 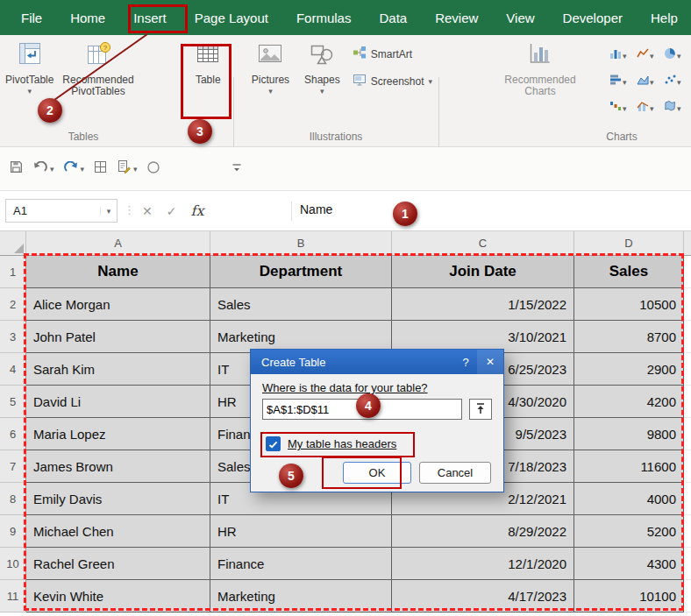 What do you see at coordinates (44, 169) in the screenshot?
I see `undo-button: ▾` at bounding box center [44, 169].